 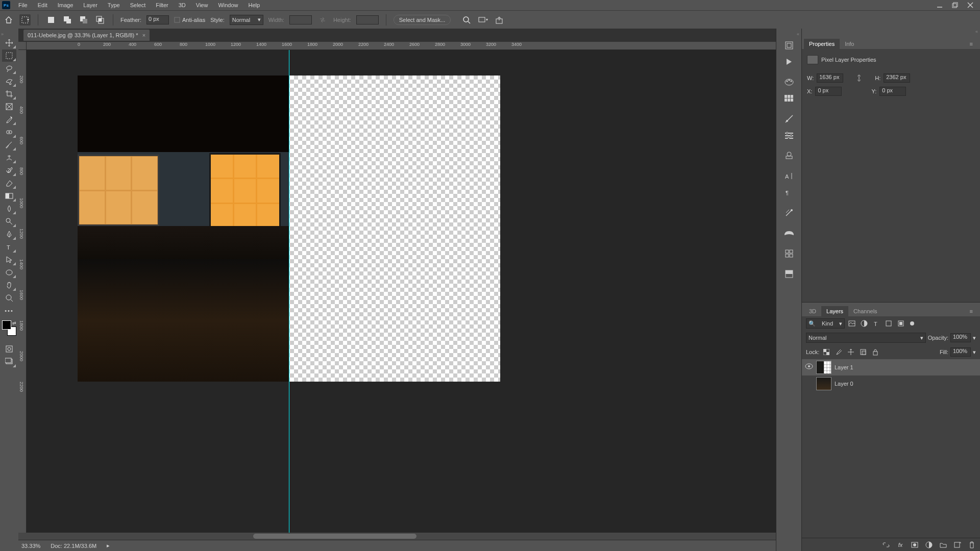 I want to click on hand-tool, so click(x=9, y=285).